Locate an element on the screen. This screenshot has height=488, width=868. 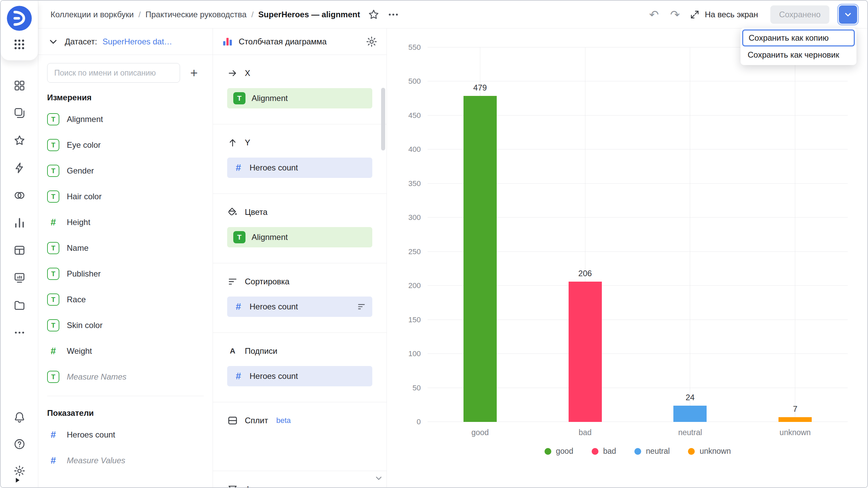
x-tick-label: neutral is located at coordinates (690, 432).